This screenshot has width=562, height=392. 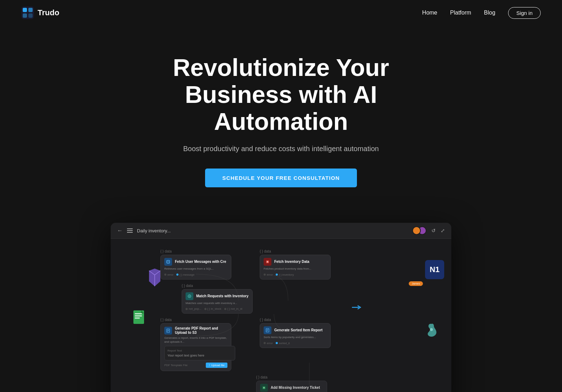 I want to click on port-not-pop: not_pop..., so click(x=194, y=309).